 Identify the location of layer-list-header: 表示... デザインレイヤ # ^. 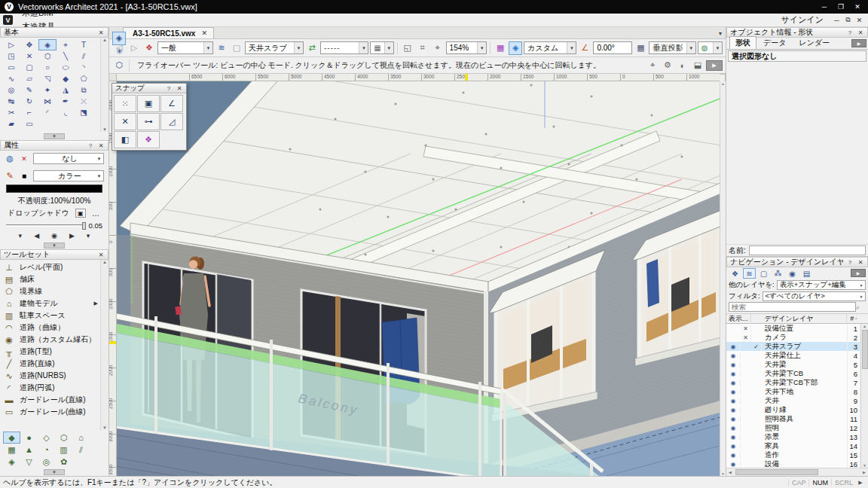
(797, 319).